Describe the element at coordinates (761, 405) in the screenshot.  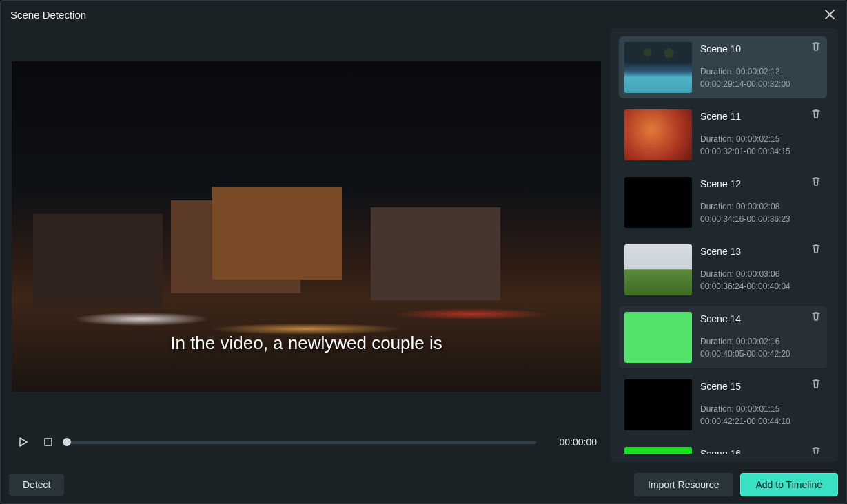
I see `scene-info: Scene 15Duration: 00:00:01:1500:00:42:21…` at that location.